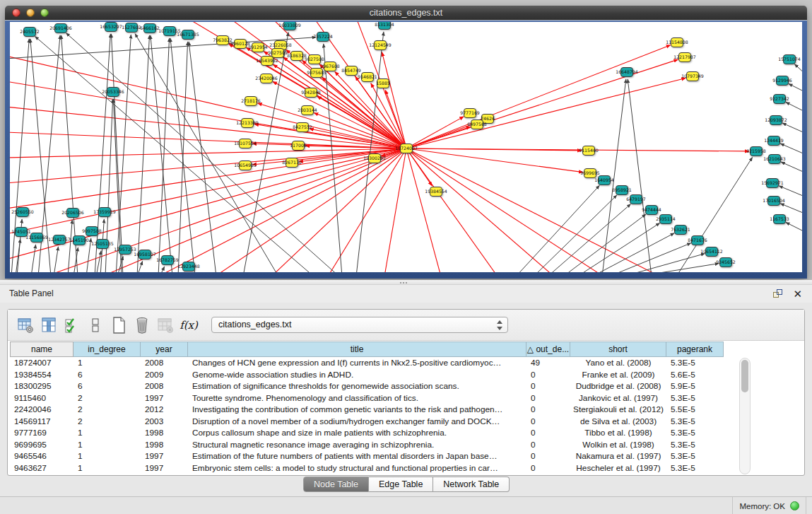 This screenshot has height=514, width=812. Describe the element at coordinates (695, 349) in the screenshot. I see `column-header-pagerank: pagerank` at that location.